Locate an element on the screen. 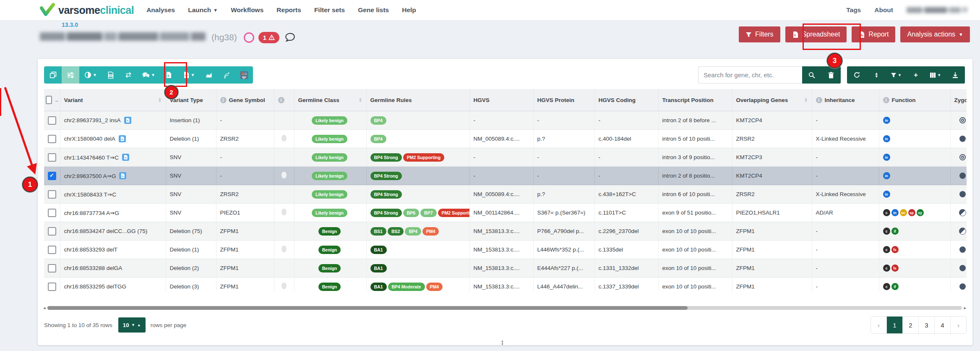 The width and height of the screenshot is (980, 351). report-export-button: ▼ is located at coordinates (189, 75).